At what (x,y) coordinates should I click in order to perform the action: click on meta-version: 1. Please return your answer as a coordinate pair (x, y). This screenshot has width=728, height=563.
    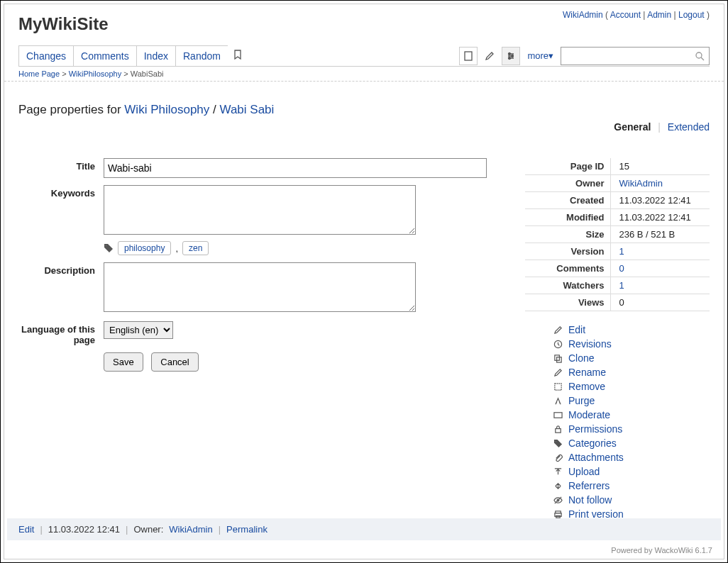
    Looking at the image, I should click on (622, 251).